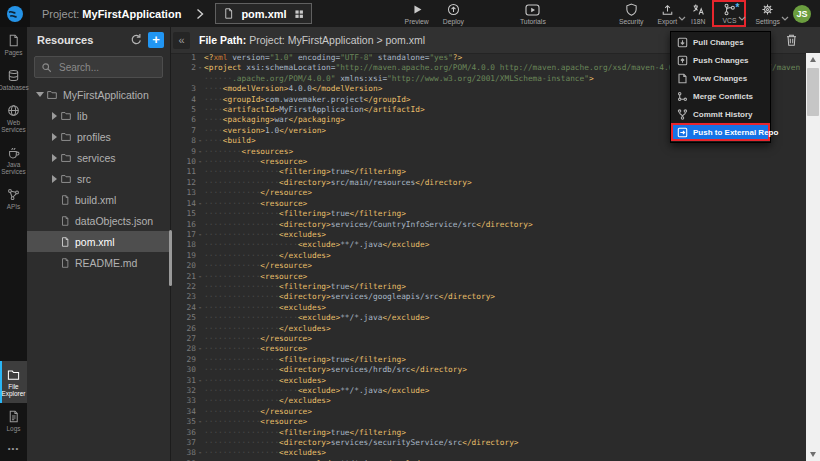 The width and height of the screenshot is (820, 461). Describe the element at coordinates (263, 14) in the screenshot. I see `tab-pom-xml: pom.xml` at that location.